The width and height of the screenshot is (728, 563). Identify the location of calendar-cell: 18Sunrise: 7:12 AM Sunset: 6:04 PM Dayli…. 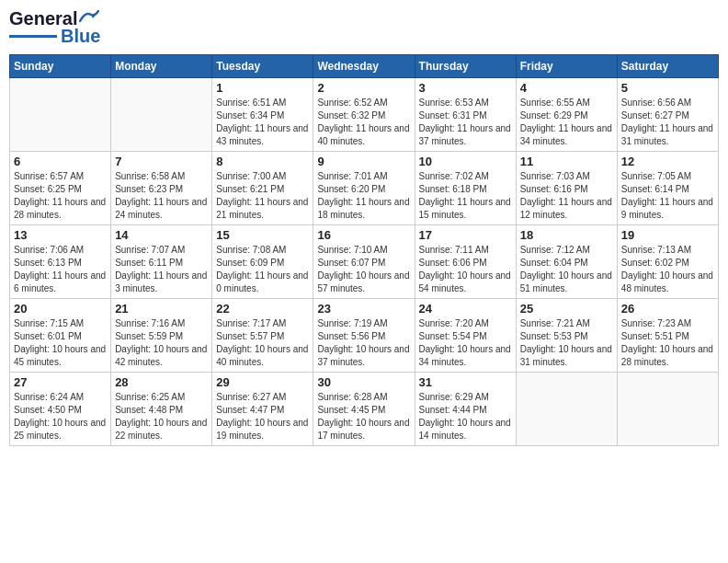
(566, 262).